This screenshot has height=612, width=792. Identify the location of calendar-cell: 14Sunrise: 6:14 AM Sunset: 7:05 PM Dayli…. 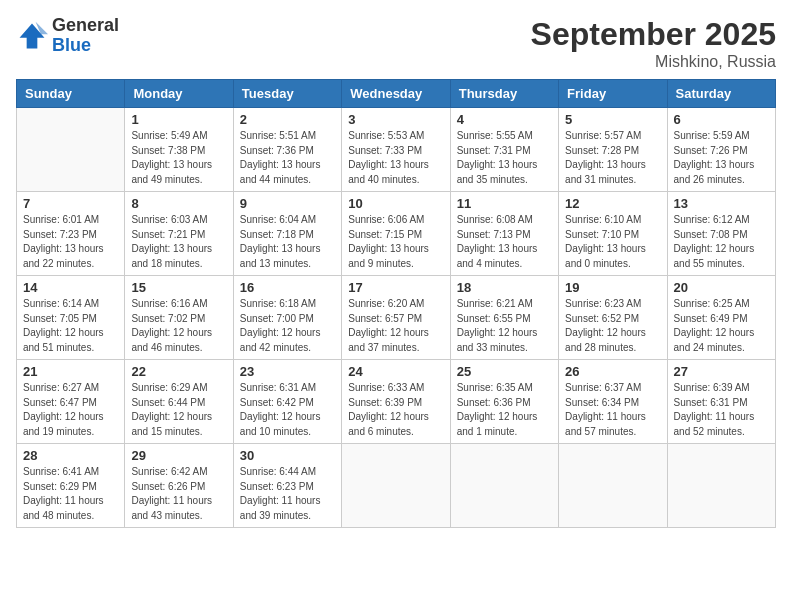
(71, 318).